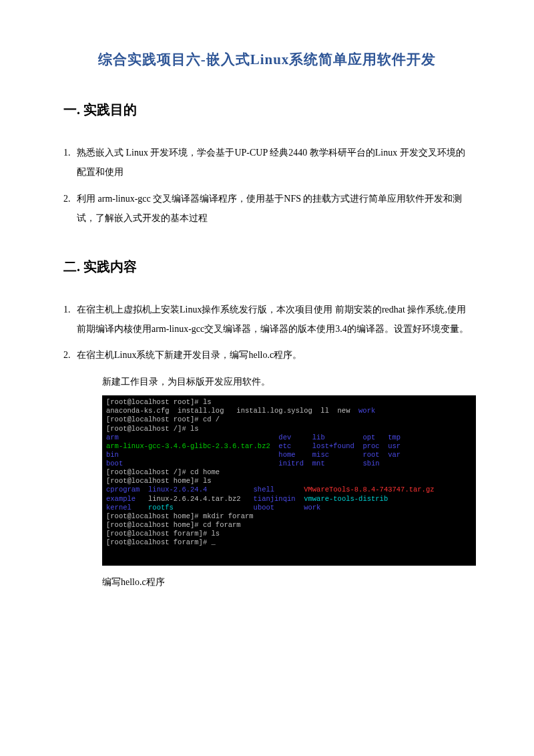 This screenshot has width=534, height=756. I want to click on term-dir: bin, so click(112, 455).